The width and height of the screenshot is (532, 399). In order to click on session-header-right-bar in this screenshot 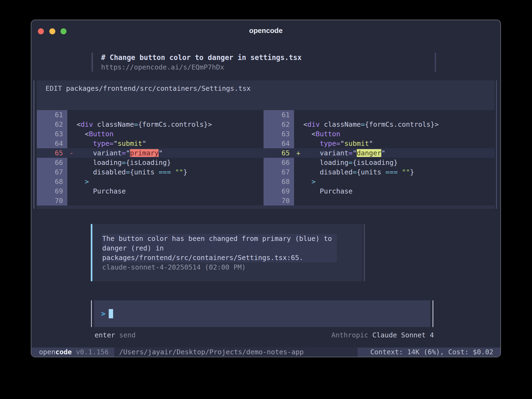, I will do `click(436, 62)`.